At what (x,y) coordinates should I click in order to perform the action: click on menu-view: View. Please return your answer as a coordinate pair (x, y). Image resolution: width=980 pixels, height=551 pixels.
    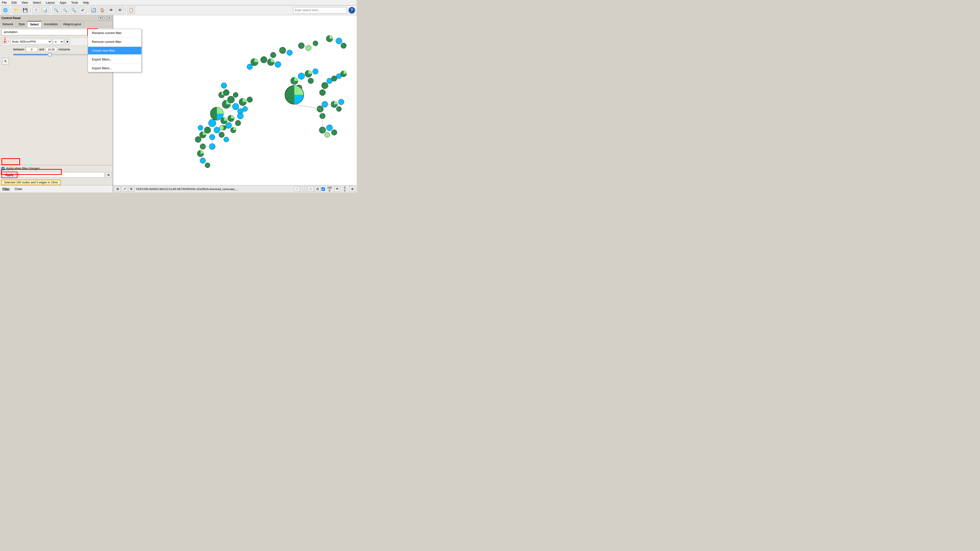
    Looking at the image, I should click on (25, 3).